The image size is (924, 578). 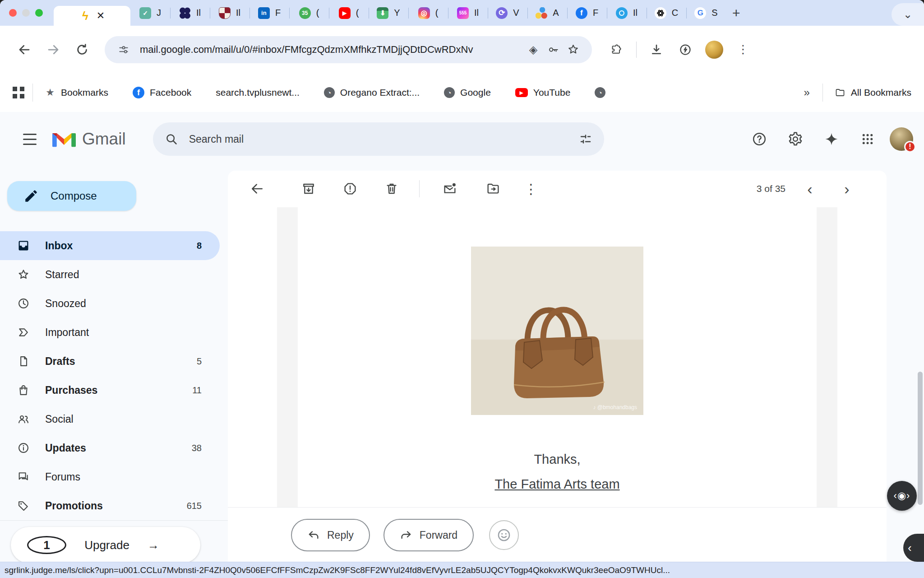 What do you see at coordinates (185, 13) in the screenshot?
I see `four-dots-favicon-icon` at bounding box center [185, 13].